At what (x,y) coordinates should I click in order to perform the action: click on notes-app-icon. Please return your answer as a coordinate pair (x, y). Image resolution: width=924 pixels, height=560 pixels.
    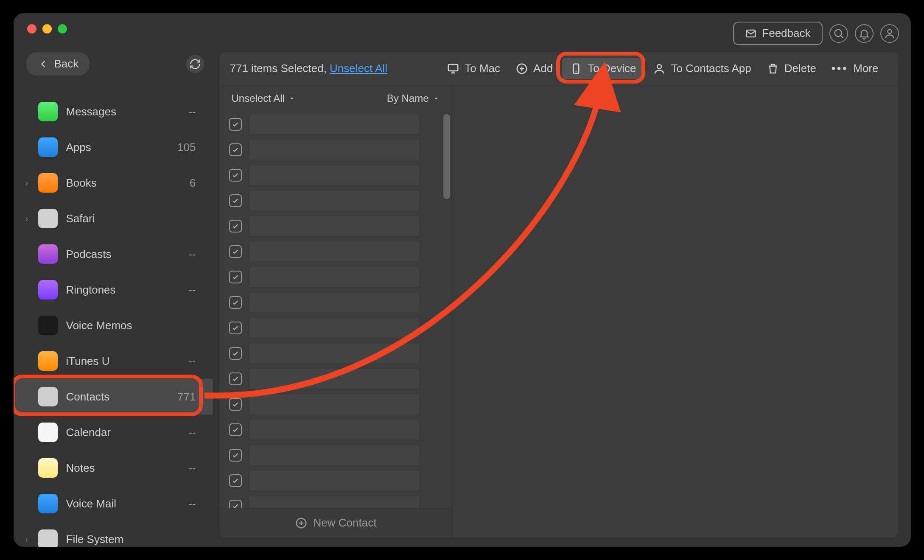
    Looking at the image, I should click on (48, 468).